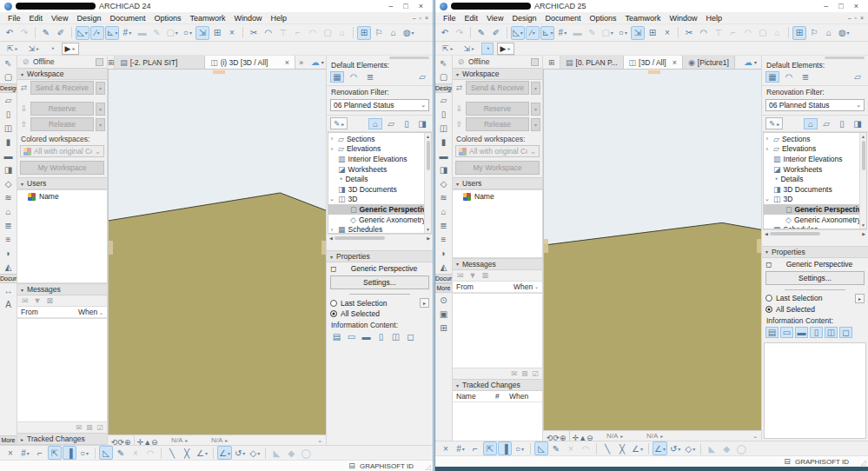 The width and height of the screenshot is (868, 471). Describe the element at coordinates (497, 421) in the screenshot. I see `tracked-changes-list` at that location.